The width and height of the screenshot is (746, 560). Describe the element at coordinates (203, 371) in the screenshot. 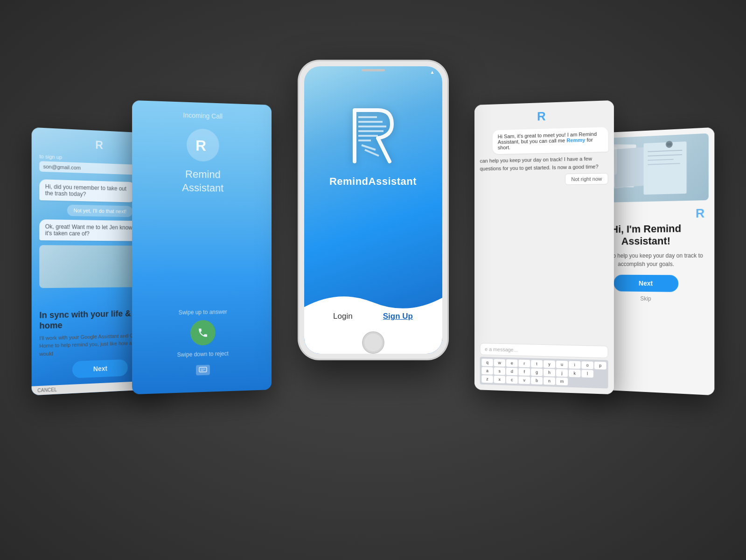

I see `message-icon` at that location.